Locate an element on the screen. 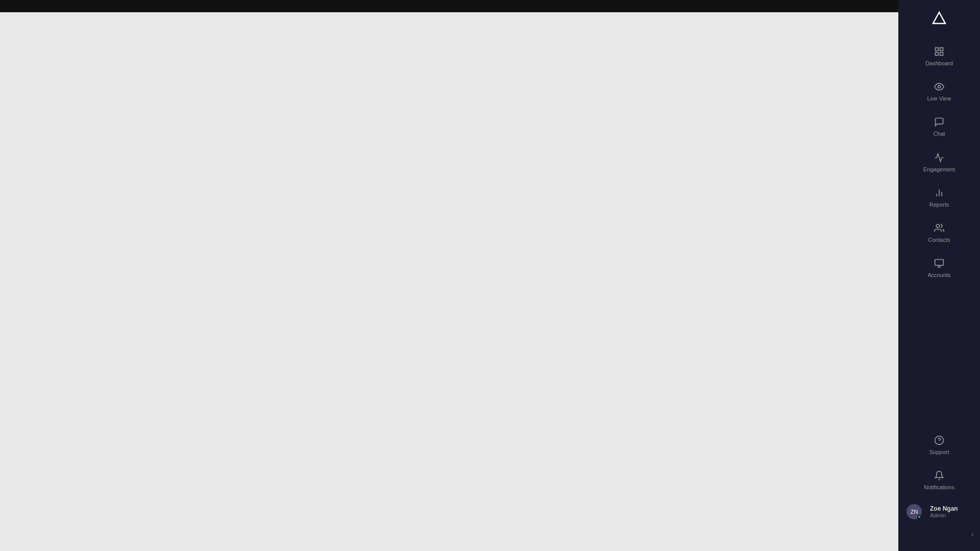 This screenshot has width=980, height=551. sidebar-logo is located at coordinates (939, 17).